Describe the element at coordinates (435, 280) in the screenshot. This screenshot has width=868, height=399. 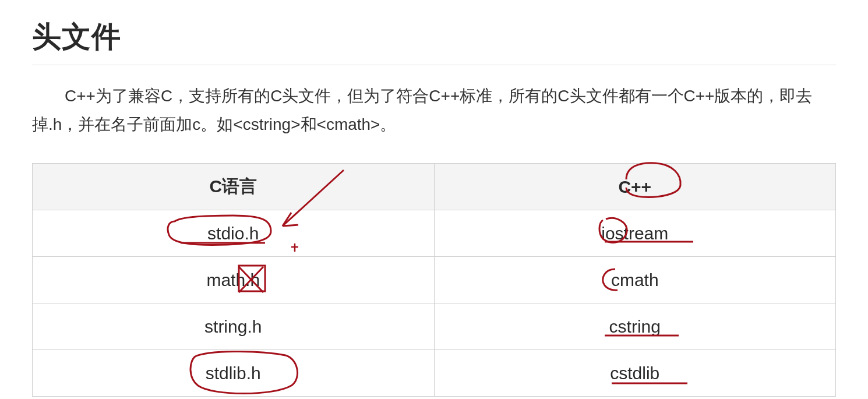
I see `table-row: math.h cmath` at that location.